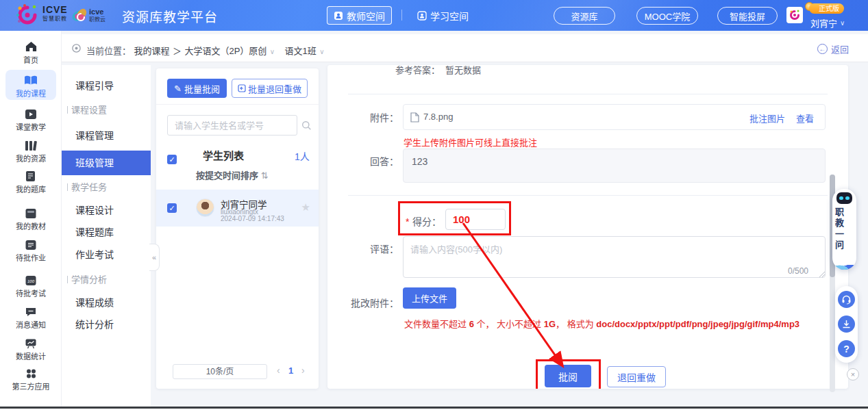  What do you see at coordinates (27, 15) in the screenshot?
I see `icve-logo` at bounding box center [27, 15].